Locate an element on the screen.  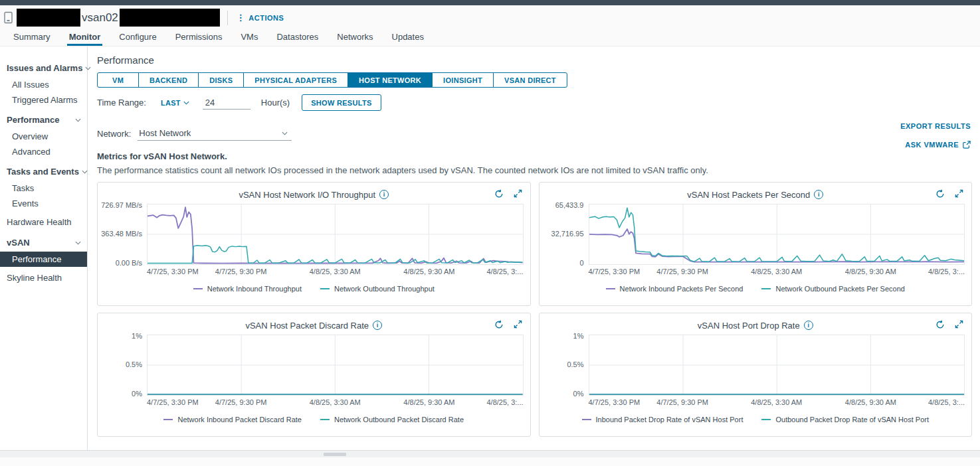
sidebar-item-issues-and-alarms: Issues and Alarms is located at coordinates (44, 68).